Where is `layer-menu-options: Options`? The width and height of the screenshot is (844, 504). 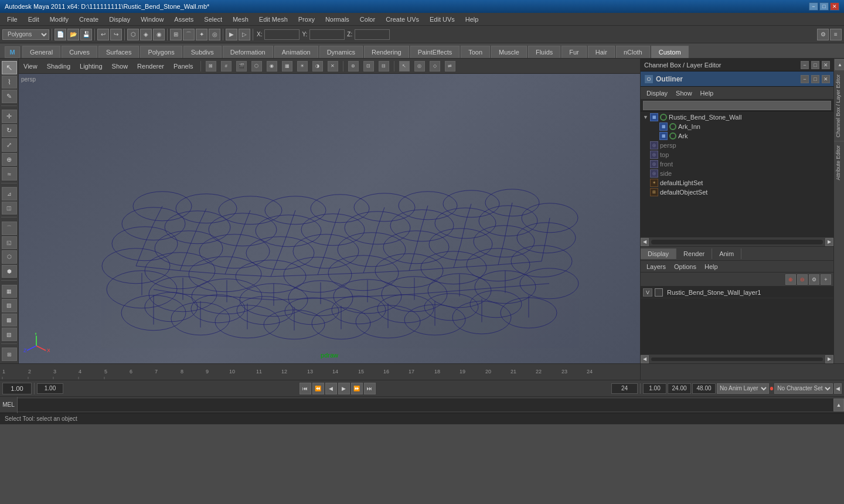
layer-menu-options: Options is located at coordinates (685, 267).